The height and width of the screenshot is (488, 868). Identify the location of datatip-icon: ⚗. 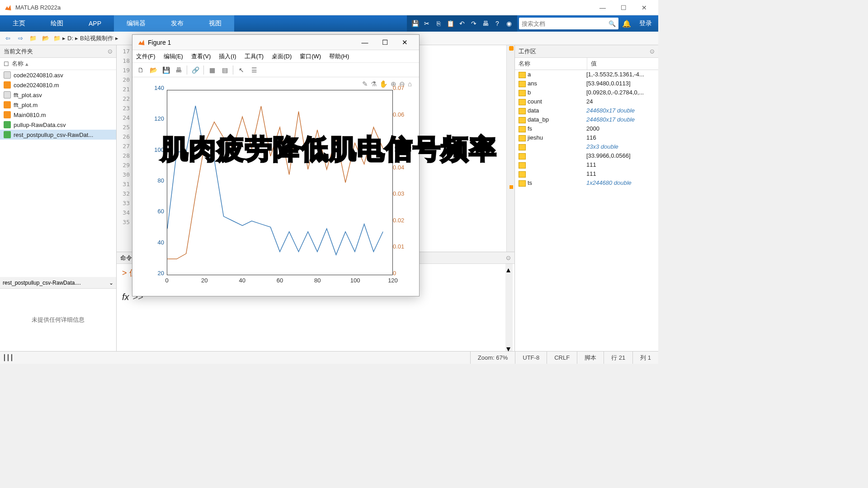
(373, 84).